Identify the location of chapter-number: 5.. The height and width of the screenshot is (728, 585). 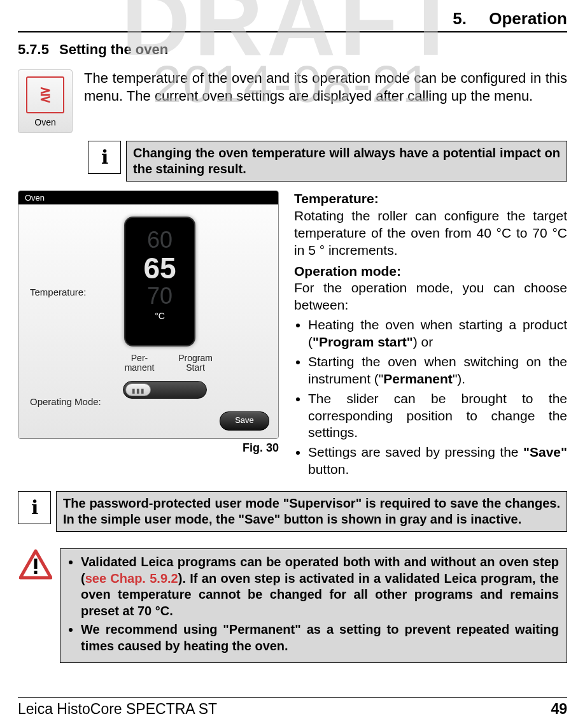
(460, 18).